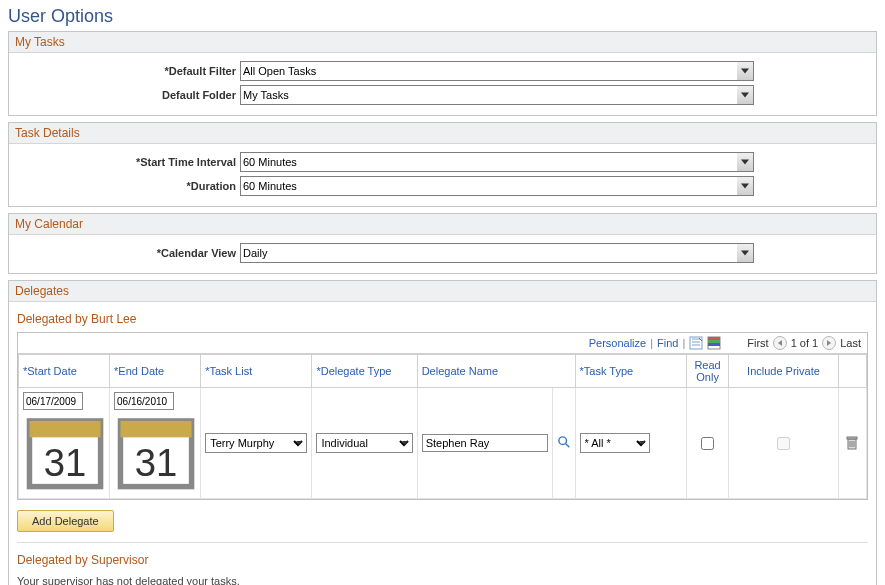  Describe the element at coordinates (442, 16) in the screenshot. I see `page-title: User Options` at that location.